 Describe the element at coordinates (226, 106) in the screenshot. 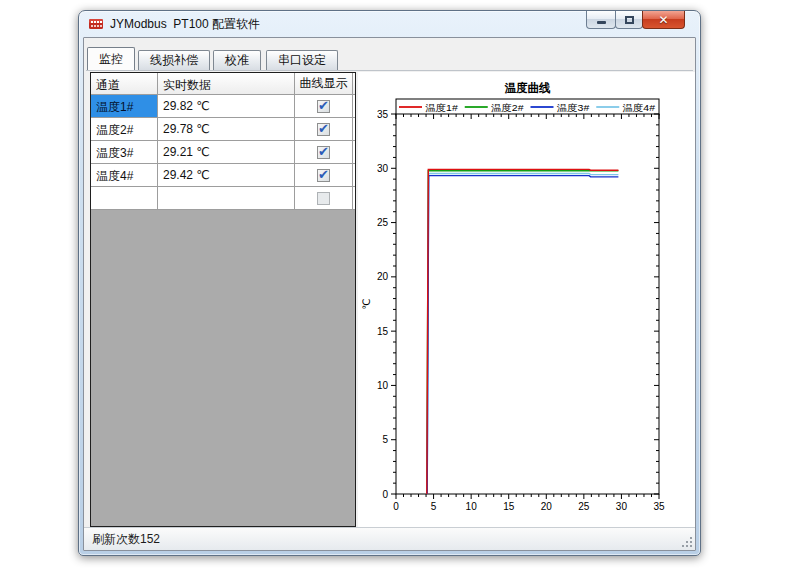

I see `value-cell: 29.82 ℃` at that location.